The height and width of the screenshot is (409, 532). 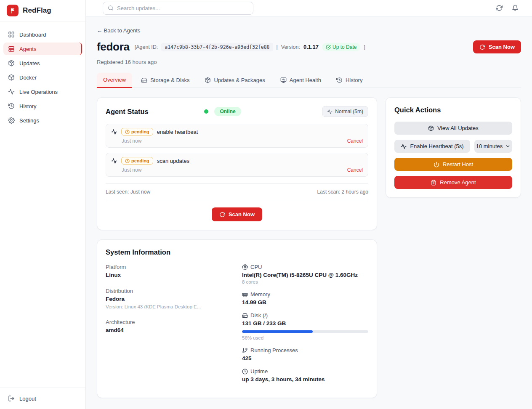 What do you see at coordinates (259, 371) in the screenshot?
I see `uptime-label: Uptime` at bounding box center [259, 371].